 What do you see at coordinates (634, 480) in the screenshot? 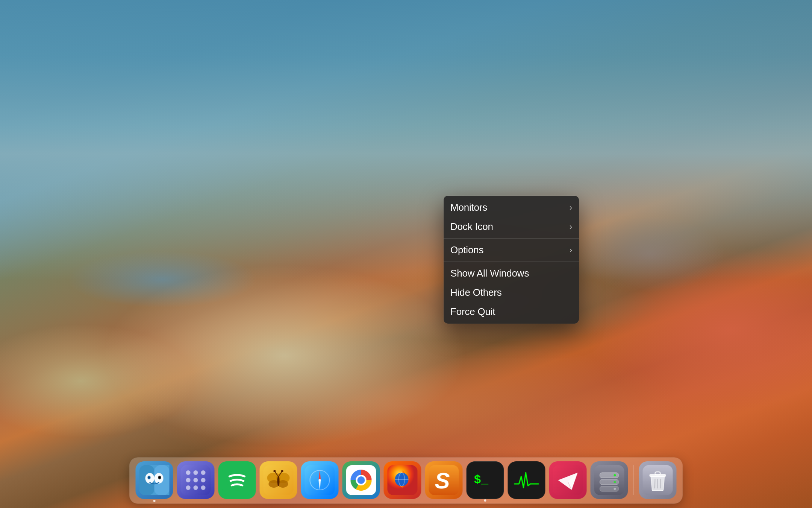
I see `dock-separator` at bounding box center [634, 480].